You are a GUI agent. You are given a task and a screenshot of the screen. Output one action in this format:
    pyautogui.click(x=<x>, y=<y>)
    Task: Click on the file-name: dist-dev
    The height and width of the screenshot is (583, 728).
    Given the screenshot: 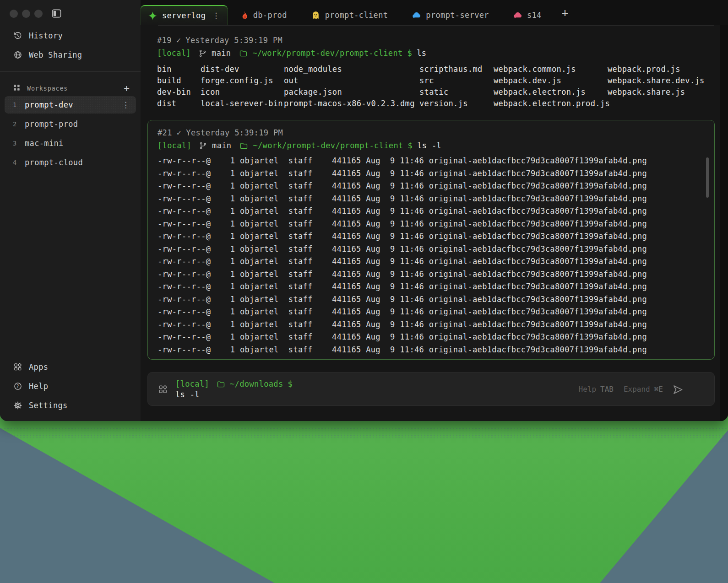 What is the action you would take?
    pyautogui.click(x=242, y=70)
    